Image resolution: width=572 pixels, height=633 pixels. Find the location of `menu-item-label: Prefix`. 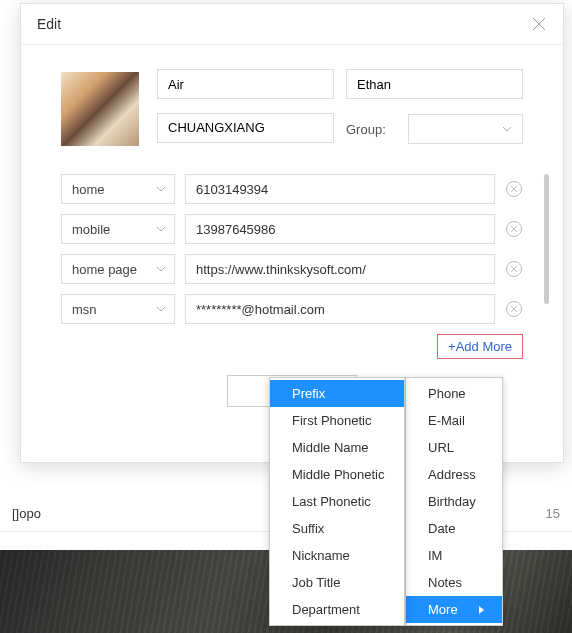

menu-item-label: Prefix is located at coordinates (308, 394).